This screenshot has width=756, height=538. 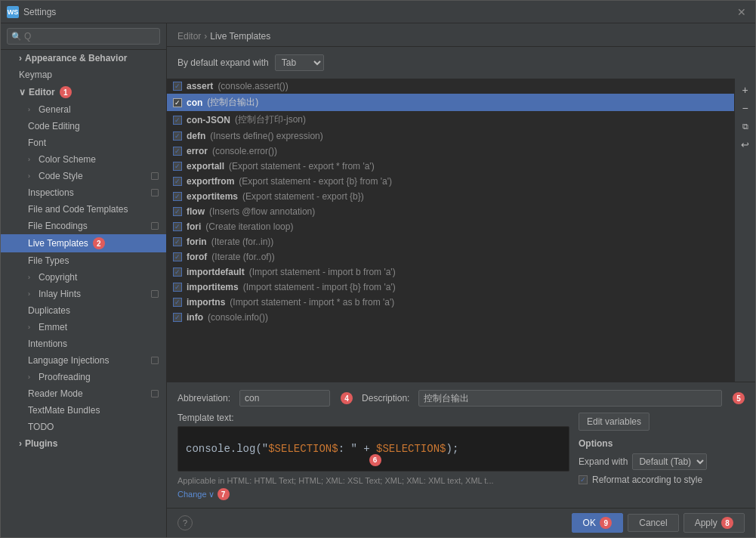 What do you see at coordinates (83, 226) in the screenshot?
I see `sidebar-item-file-encodings: File Encodings` at bounding box center [83, 226].